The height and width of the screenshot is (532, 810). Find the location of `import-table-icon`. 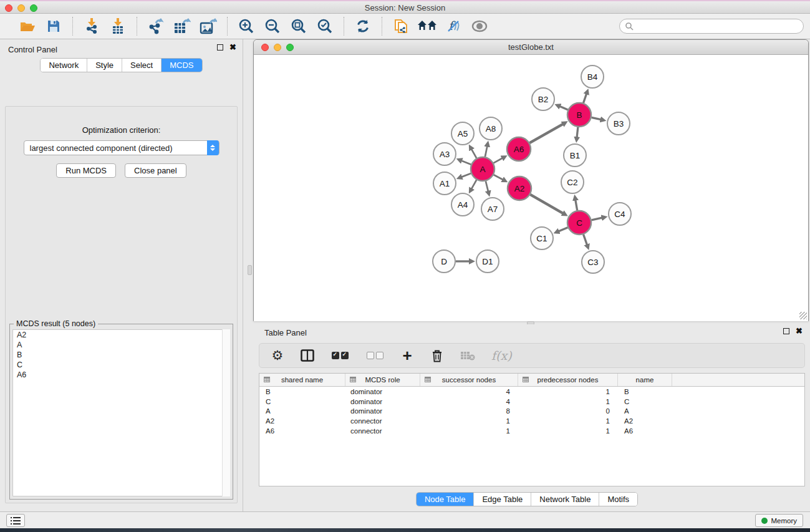

import-table-icon is located at coordinates (118, 26).